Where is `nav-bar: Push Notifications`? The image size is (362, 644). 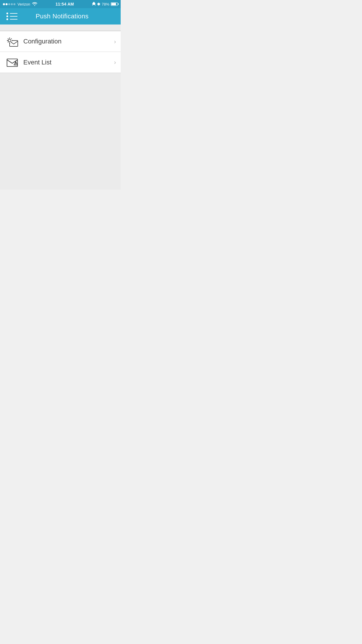
nav-bar: Push Notifications is located at coordinates (60, 16).